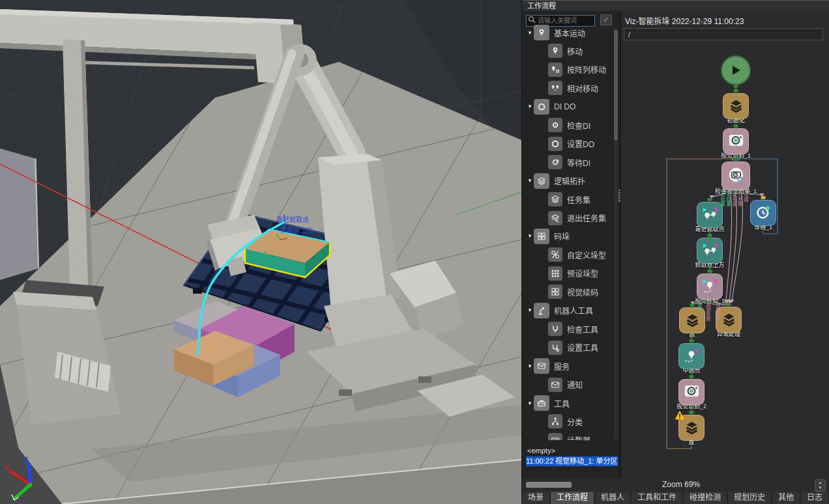  Describe the element at coordinates (736, 106) in the screenshot. I see `init-node-box` at that location.